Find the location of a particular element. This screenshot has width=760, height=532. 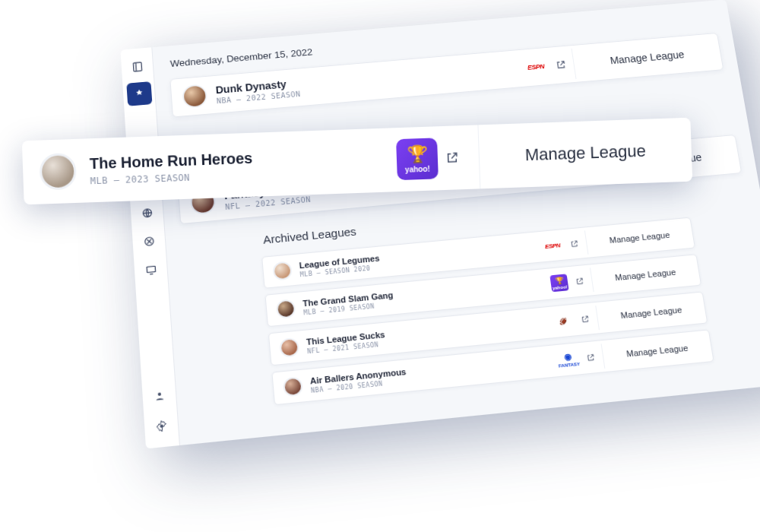

platform-logo-nfl: 🏈 is located at coordinates (562, 321).